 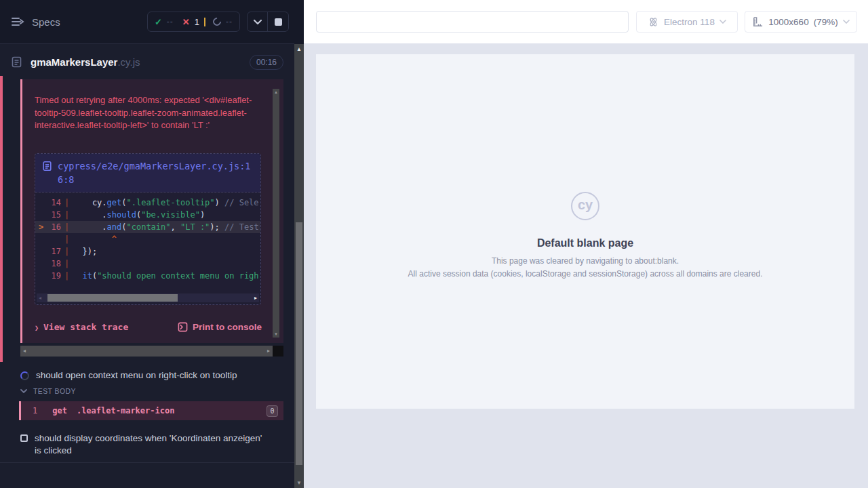 I want to click on spec-row: gmaMarkersLayer.cy.js 00:16, so click(x=147, y=62).